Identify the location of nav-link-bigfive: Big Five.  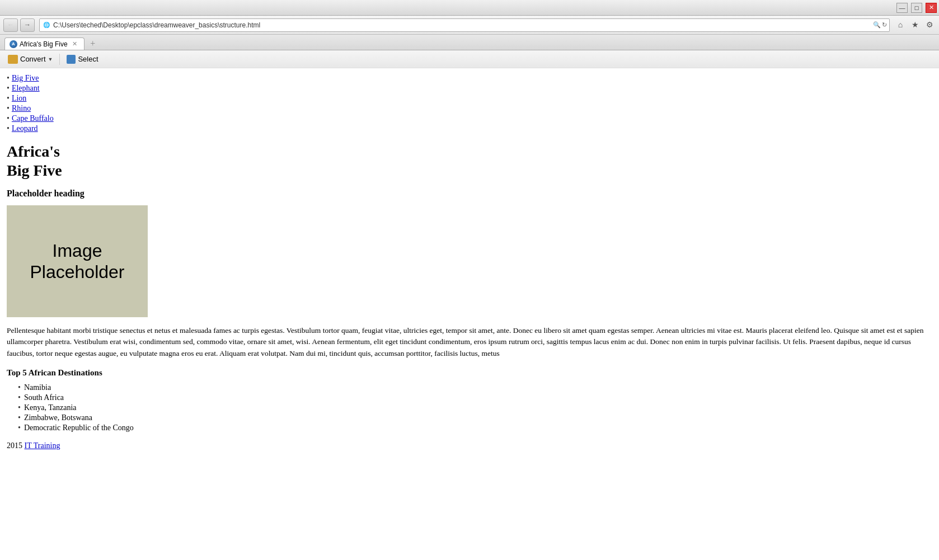
(26, 78).